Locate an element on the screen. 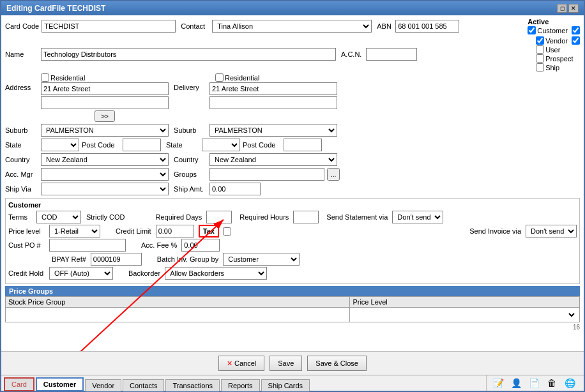 The height and width of the screenshot is (392, 585). state-label: State is located at coordinates (22, 145).